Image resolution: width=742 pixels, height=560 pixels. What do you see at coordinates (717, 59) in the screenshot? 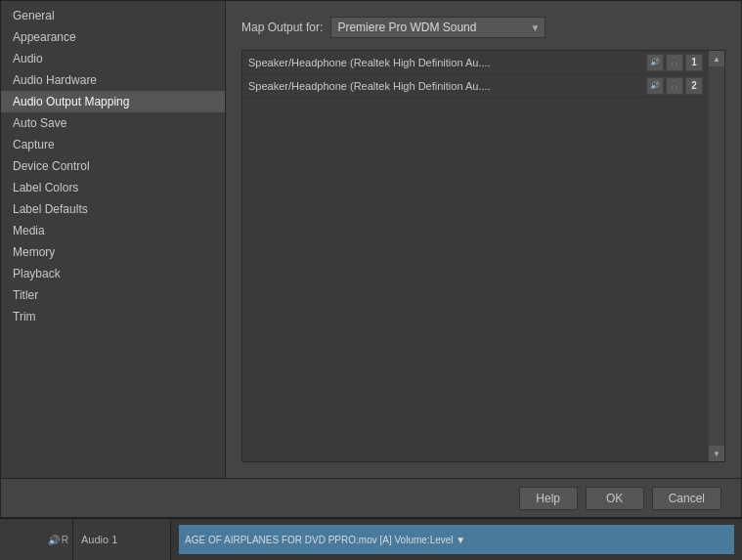
I see `scroll-up-arrow: ▲` at bounding box center [717, 59].